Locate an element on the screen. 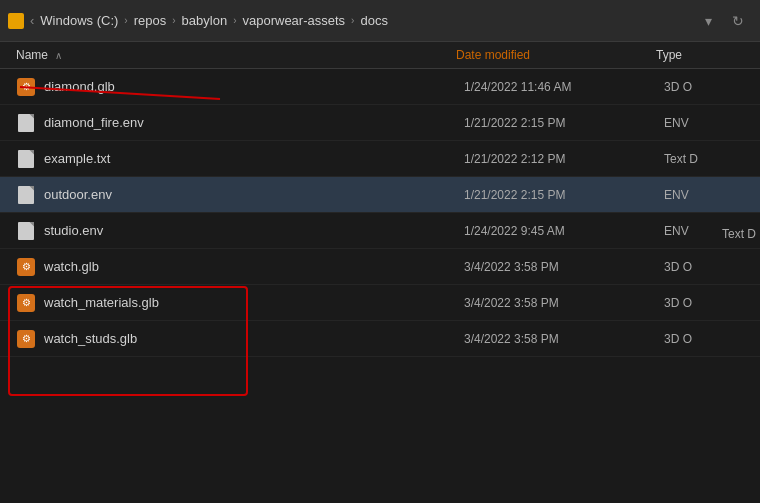 The image size is (760, 503). file-type: Text D is located at coordinates (681, 159).